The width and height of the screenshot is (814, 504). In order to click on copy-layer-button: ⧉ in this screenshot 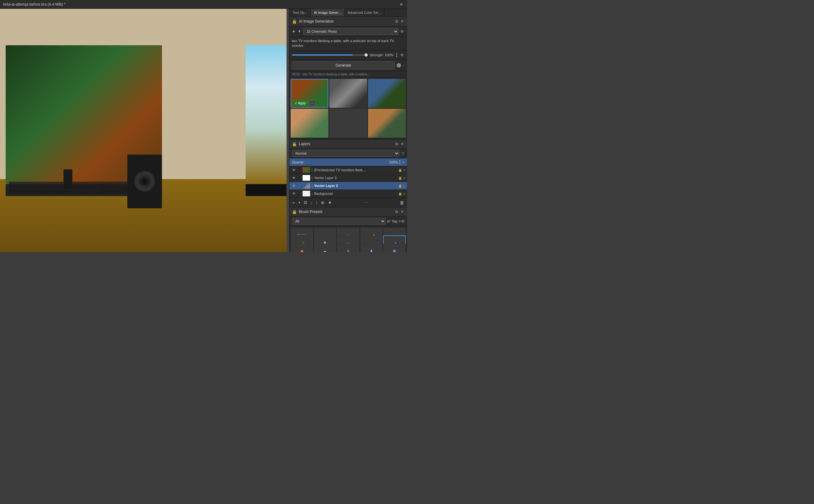, I will do `click(306, 203)`.